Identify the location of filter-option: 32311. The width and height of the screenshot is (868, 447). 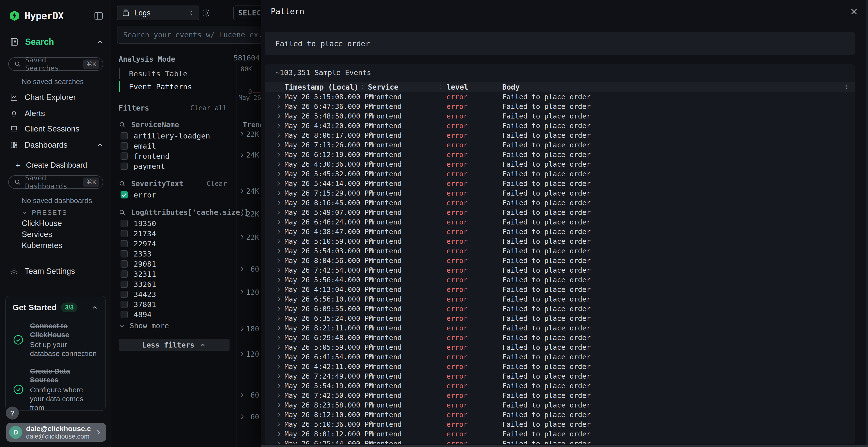
(178, 274).